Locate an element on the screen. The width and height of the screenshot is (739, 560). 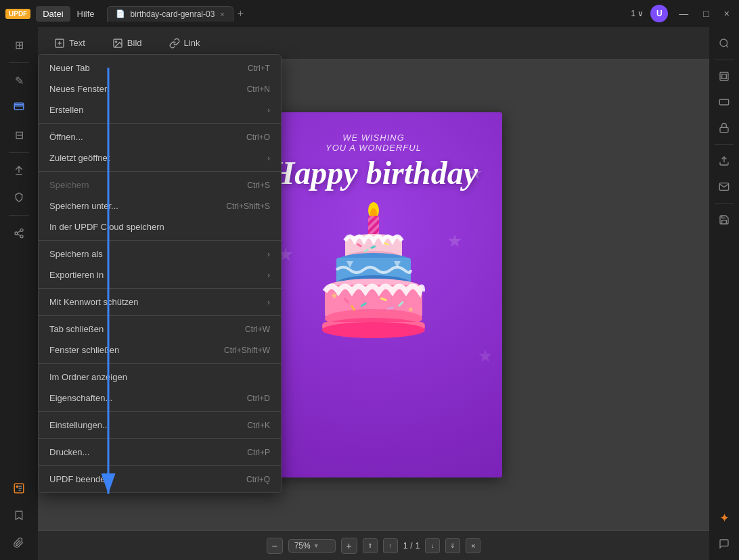
cake-illustration is located at coordinates (374, 271).